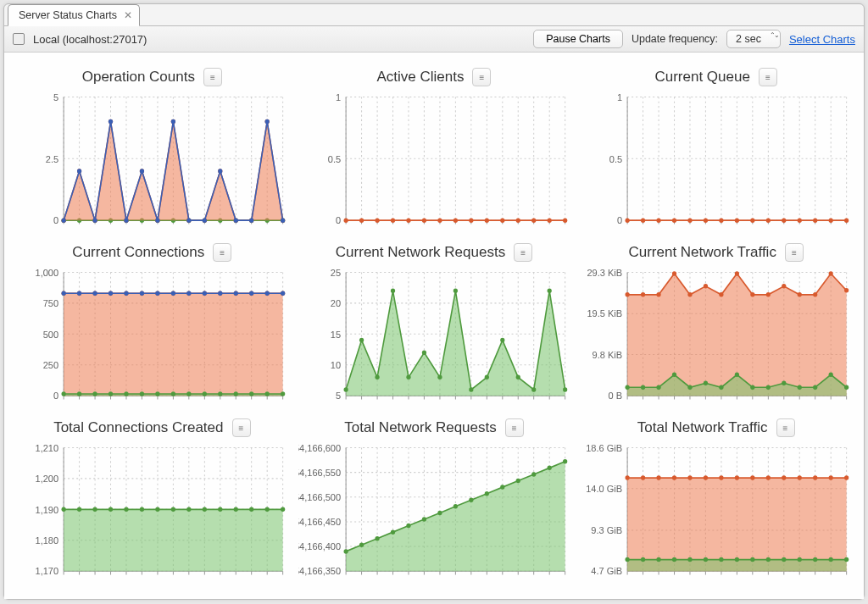 This screenshot has height=604, width=868. I want to click on svg-text: 9.3 GiB, so click(607, 530).